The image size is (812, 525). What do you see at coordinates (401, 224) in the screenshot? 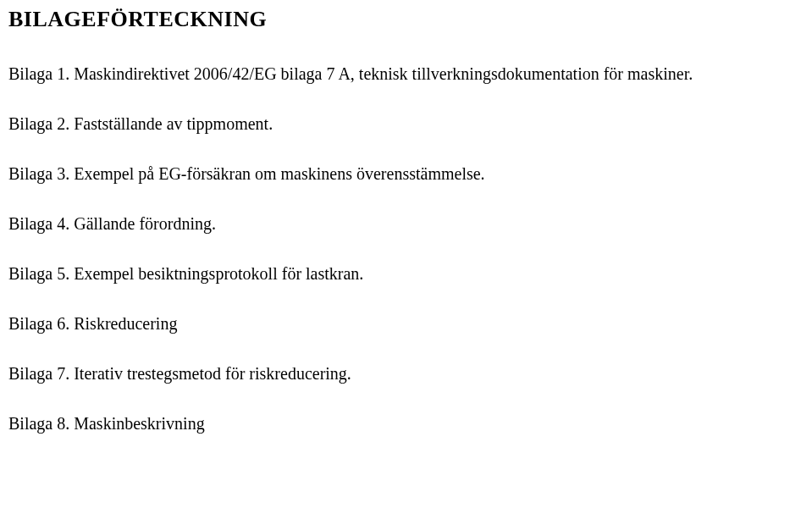
I see `list-item: Bilaga 4. Gällande förordning.` at bounding box center [401, 224].